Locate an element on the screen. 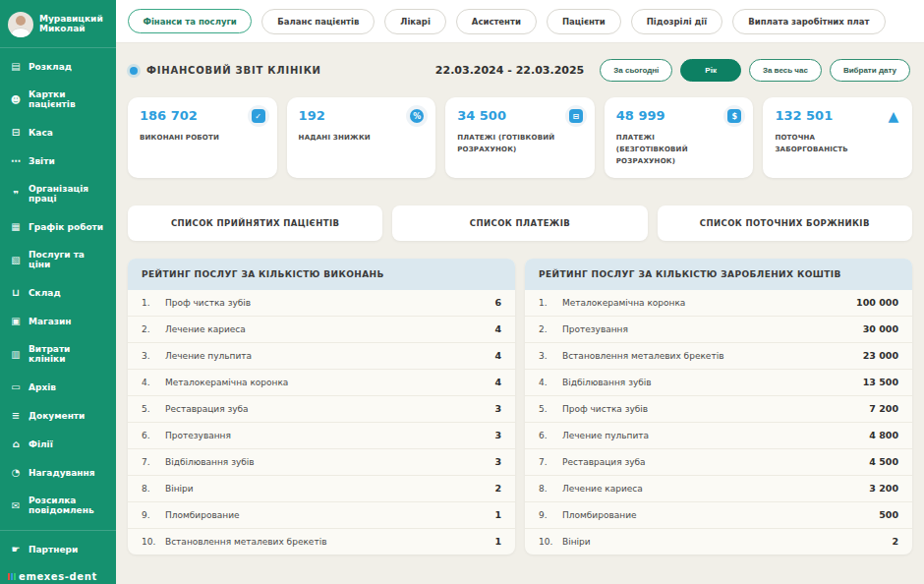 The width and height of the screenshot is (924, 584). sidebar-item-label: Картки пацієнтів is located at coordinates (67, 99).